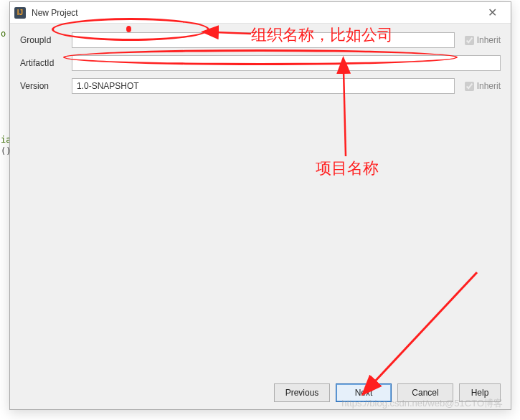  What do you see at coordinates (483, 86) in the screenshot?
I see `version-inherit: Inherit` at bounding box center [483, 86].